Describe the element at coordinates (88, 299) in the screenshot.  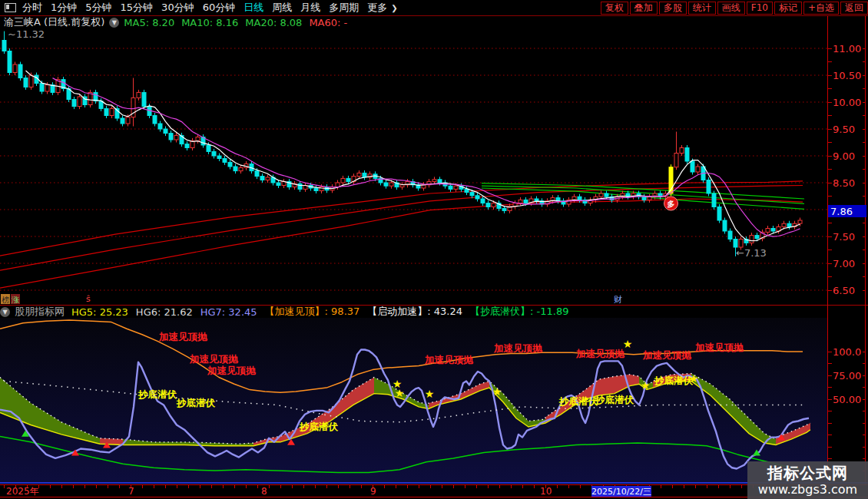
I see `split-marker-icon: ŝ` at that location.